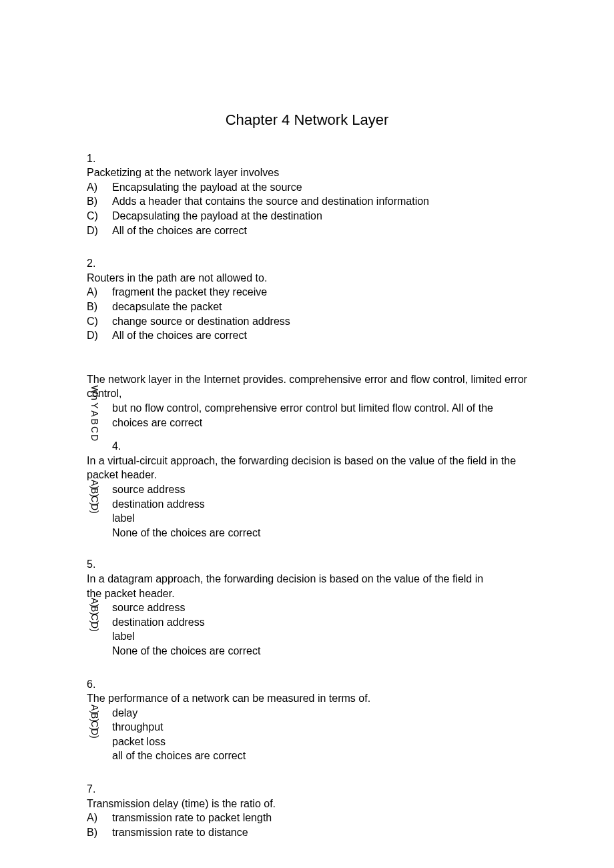 The height and width of the screenshot is (868, 614). I want to click on option-text: transmission rate to distance, so click(320, 833).